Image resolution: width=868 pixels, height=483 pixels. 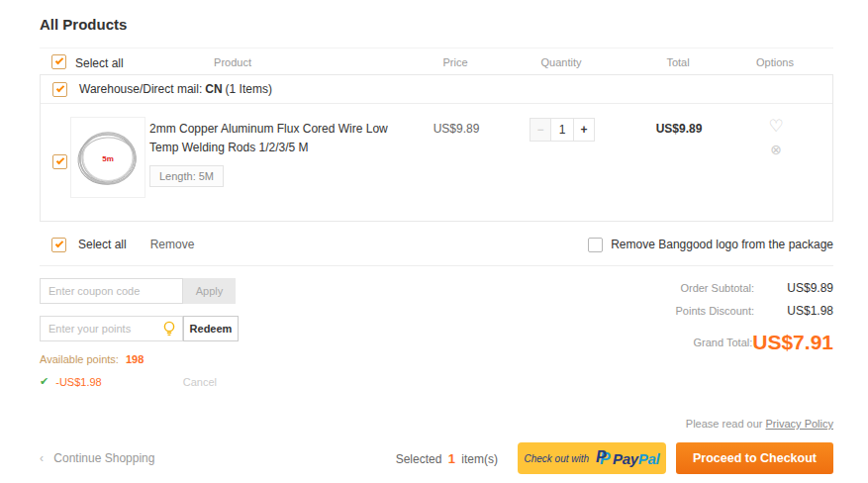 What do you see at coordinates (754, 342) in the screenshot?
I see `grand-total-row: Grand Total: US$7.91` at bounding box center [754, 342].